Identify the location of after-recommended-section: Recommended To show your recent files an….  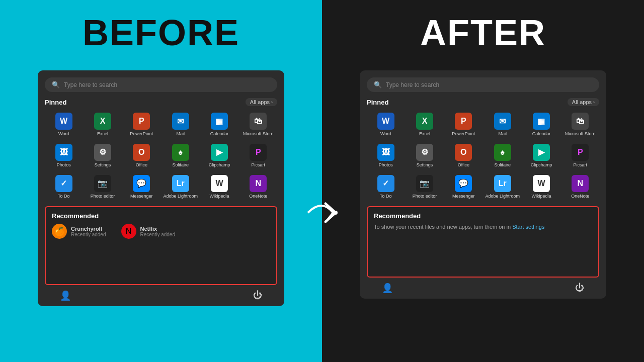
(483, 242).